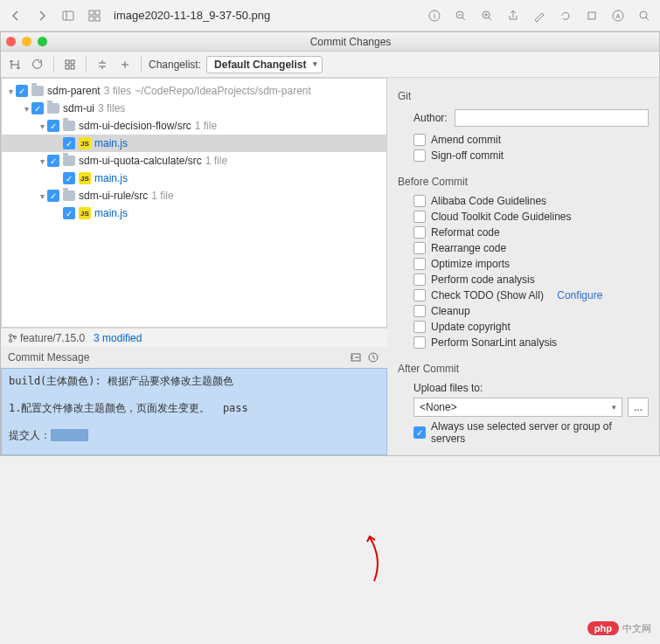  What do you see at coordinates (434, 16) in the screenshot?
I see `info-icon: i` at bounding box center [434, 16].